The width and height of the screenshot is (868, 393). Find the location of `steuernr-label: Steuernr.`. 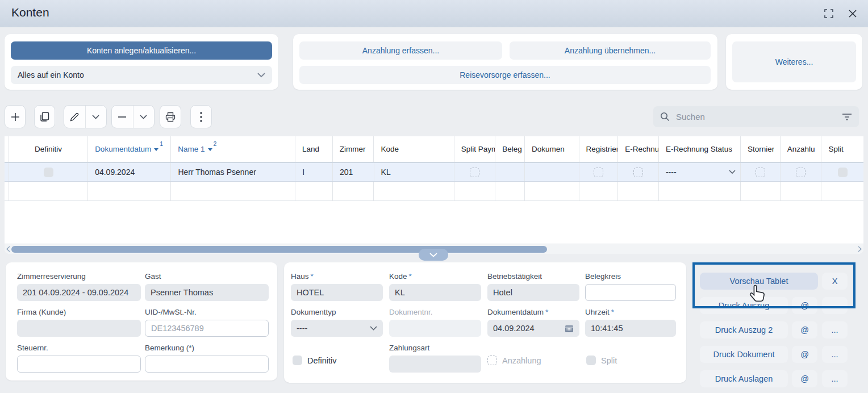

steuernr-label: Steuernr. is located at coordinates (33, 348).